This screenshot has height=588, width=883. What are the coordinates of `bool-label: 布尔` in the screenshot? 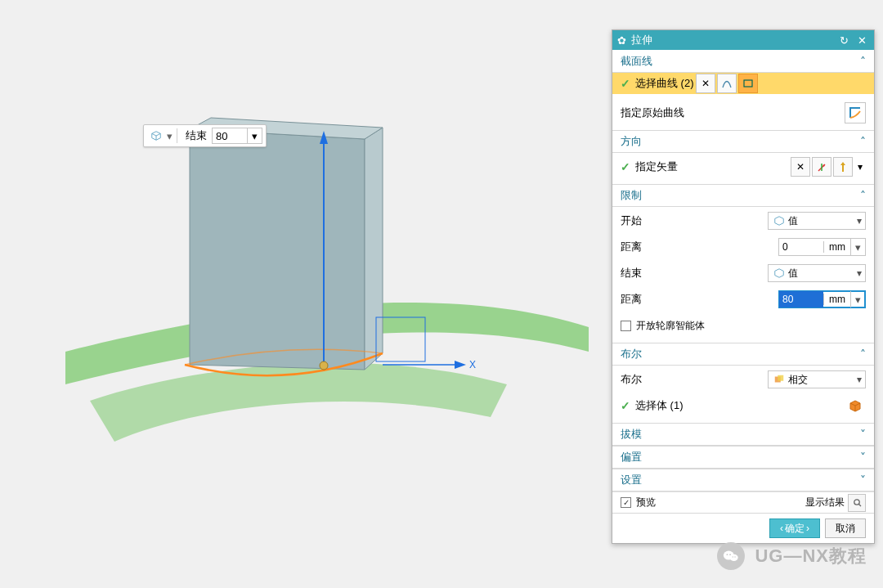 It's located at (634, 379).